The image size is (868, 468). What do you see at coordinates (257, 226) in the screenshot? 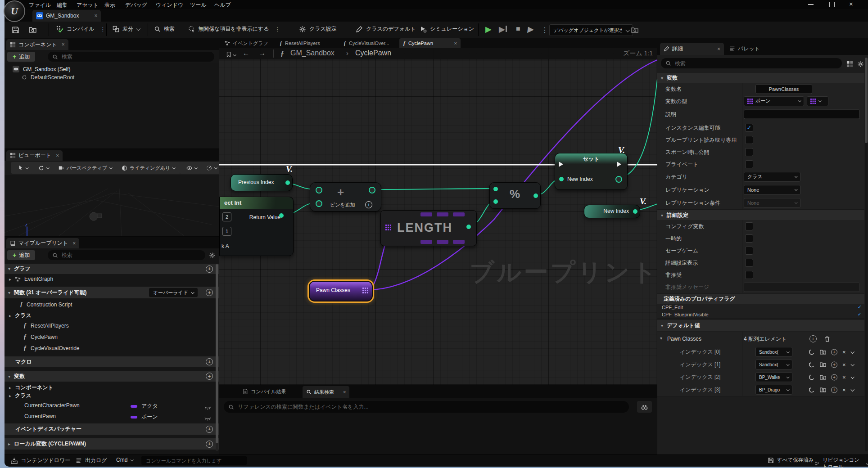
I see `node-select-int: ect Int 2 Return Value 1 k A` at bounding box center [257, 226].